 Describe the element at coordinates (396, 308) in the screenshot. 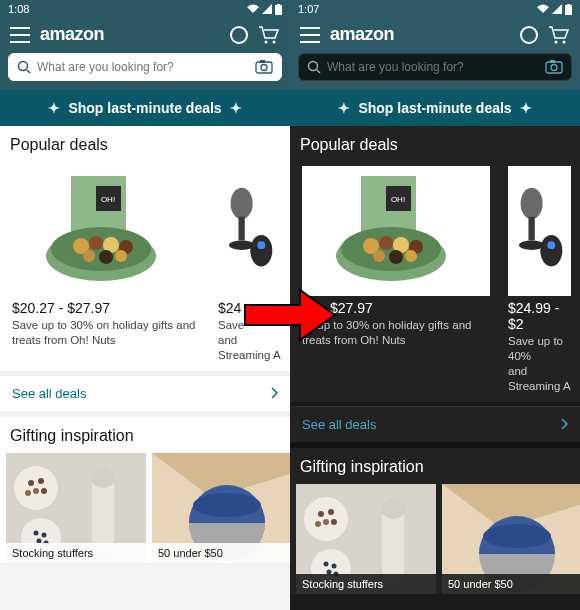

I see `deal-price: 27 - $27.97` at that location.